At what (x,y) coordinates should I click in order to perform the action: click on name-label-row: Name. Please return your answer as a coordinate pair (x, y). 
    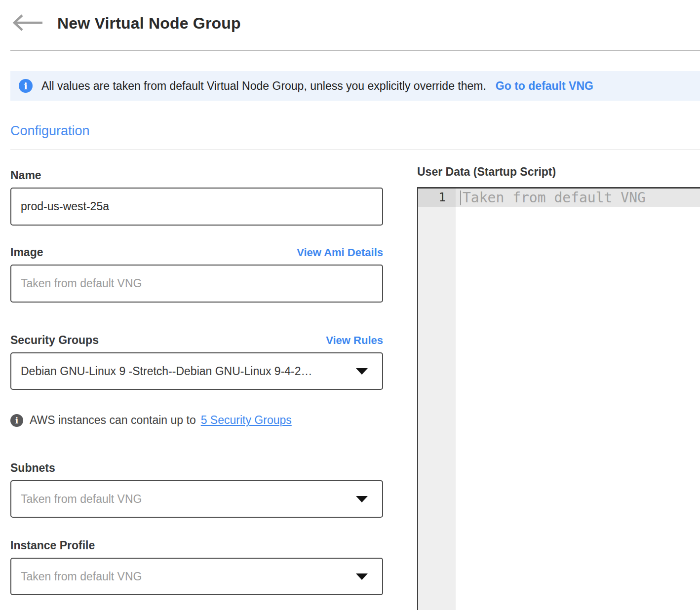
    Looking at the image, I should click on (196, 175).